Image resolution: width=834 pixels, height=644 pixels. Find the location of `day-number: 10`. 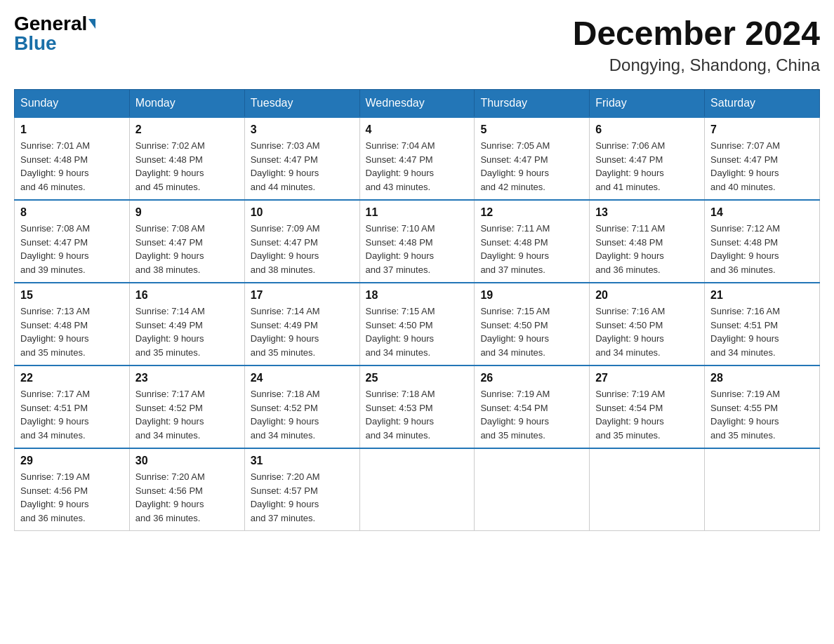

day-number: 10 is located at coordinates (302, 213).